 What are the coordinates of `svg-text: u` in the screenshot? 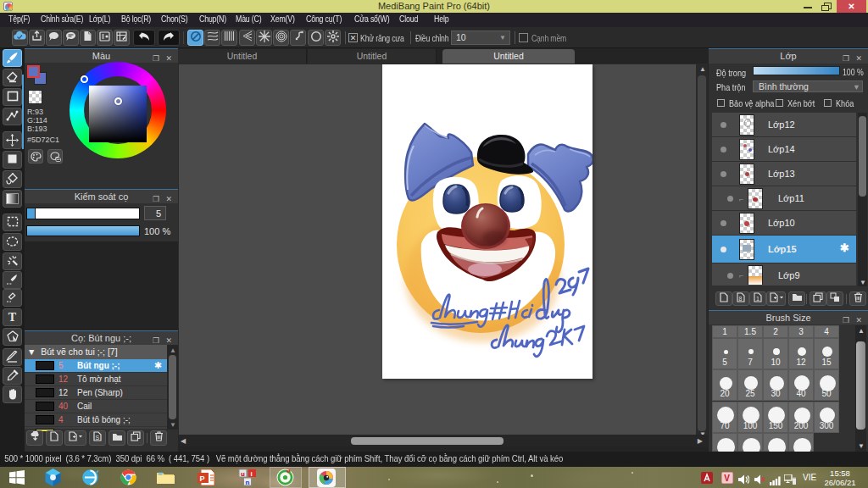 It's located at (242, 474).